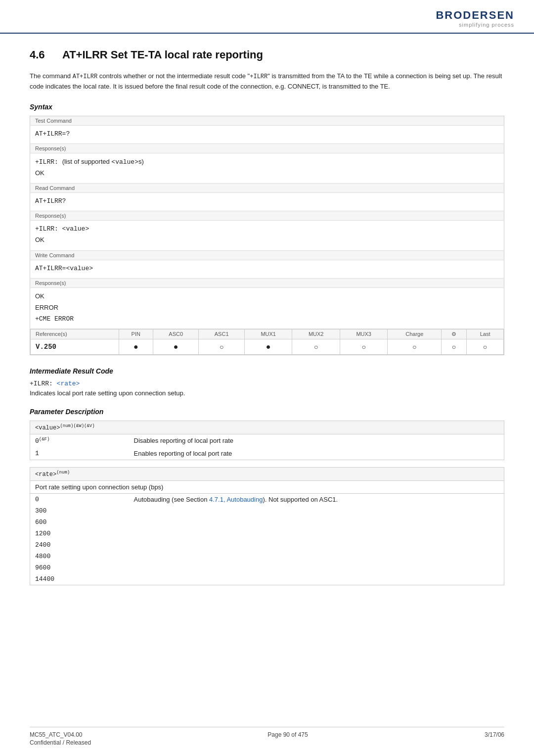 Image resolution: width=534 pixels, height=756 pixels. What do you see at coordinates (267, 427) in the screenshot?
I see `value-param-header: <value>(num)(&W)(&V)` at bounding box center [267, 427].